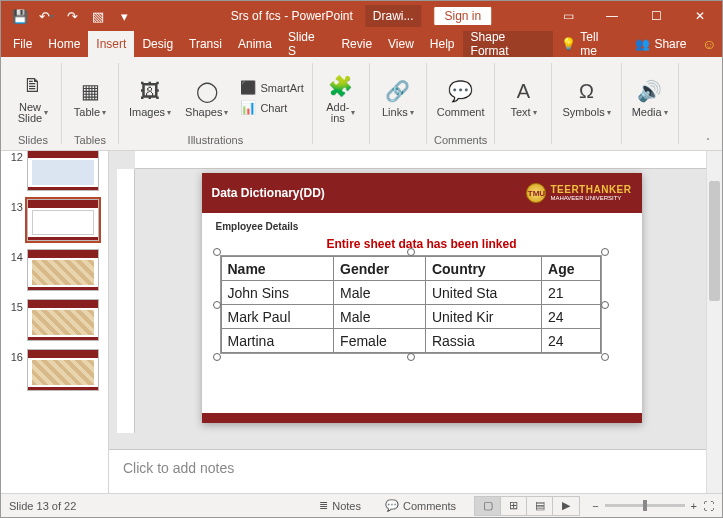  I want to click on tab-file: File, so click(22, 44).